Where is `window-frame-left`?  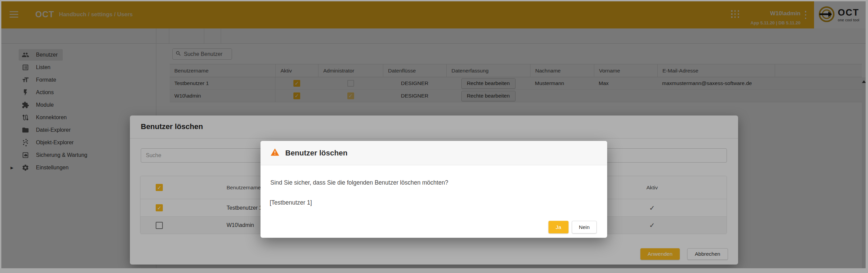
window-frame-left is located at coordinates (1, 136).